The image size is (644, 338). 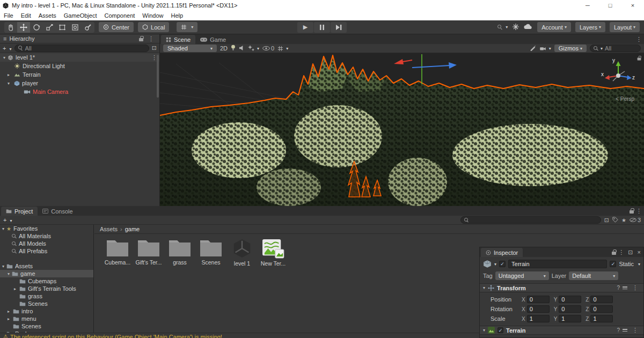 I want to click on hand-tool-icon, so click(x=11, y=27).